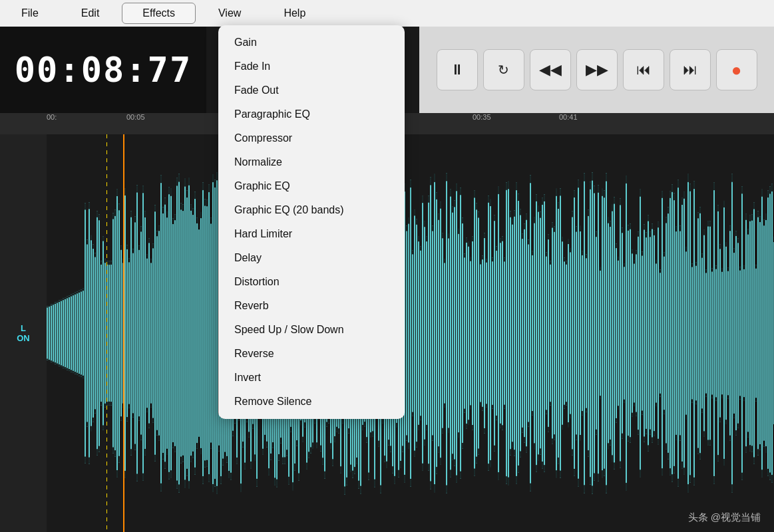 This screenshot has height=532, width=774. Describe the element at coordinates (504, 70) in the screenshot. I see `loop-button: ↻` at that location.